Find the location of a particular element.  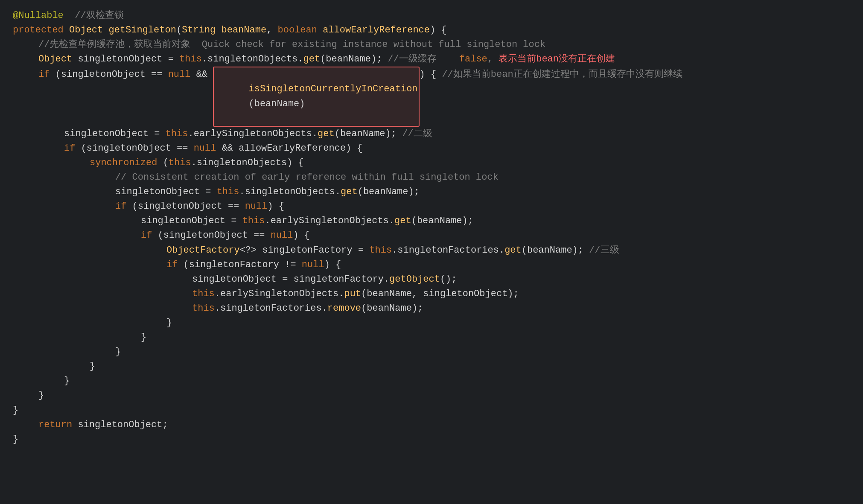

code-line-4: Object singletonObject = this .singleton… is located at coordinates (432, 59).